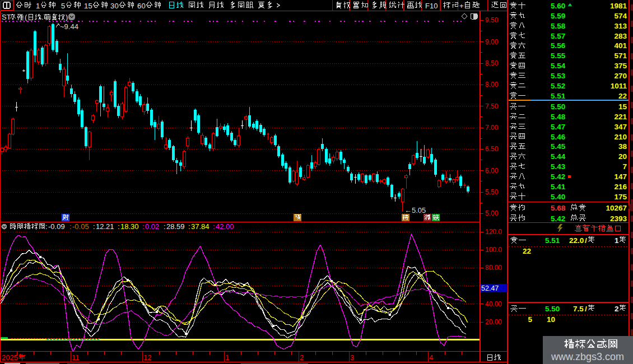 The width and height of the screenshot is (633, 364). Describe the element at coordinates (558, 137) in the screenshot. I see `svg-text: 5.46` at that location.